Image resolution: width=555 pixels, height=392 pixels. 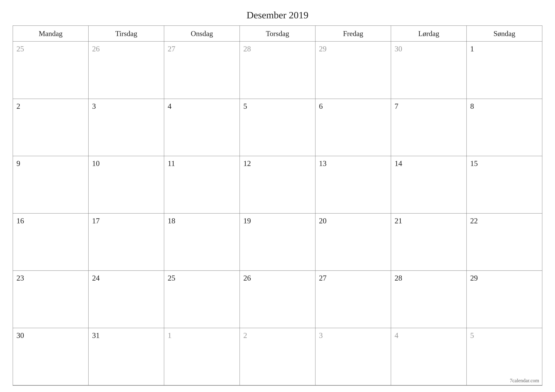 I want to click on day-number: 20, so click(x=323, y=221).